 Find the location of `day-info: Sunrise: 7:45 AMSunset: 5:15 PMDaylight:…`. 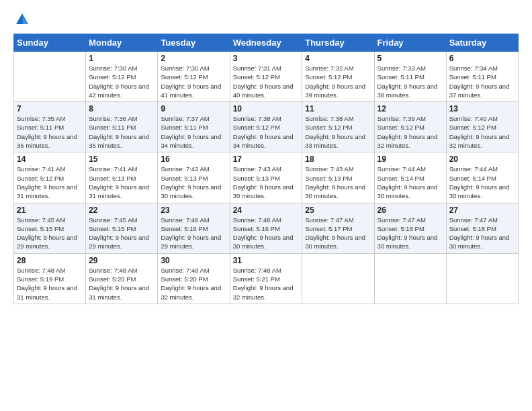

day-info: Sunrise: 7:45 AMSunset: 5:15 PMDaylight:… is located at coordinates (50, 234).